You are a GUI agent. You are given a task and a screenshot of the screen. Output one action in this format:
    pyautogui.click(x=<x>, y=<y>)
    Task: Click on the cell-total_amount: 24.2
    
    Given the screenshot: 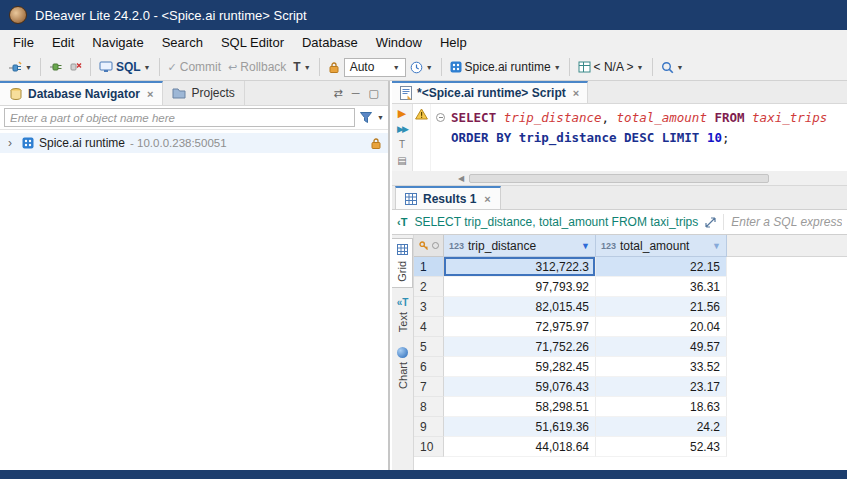 What is the action you would take?
    pyautogui.click(x=662, y=427)
    